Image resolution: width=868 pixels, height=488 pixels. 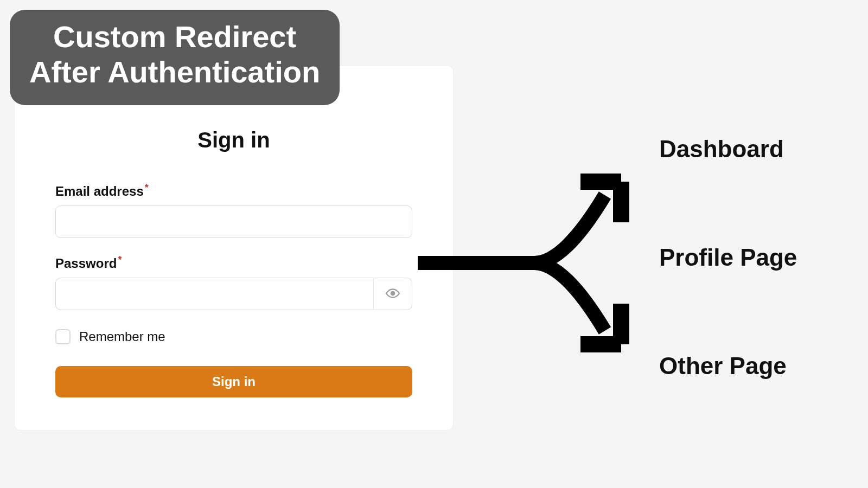 What do you see at coordinates (86, 264) in the screenshot?
I see `password-label-text: Password` at bounding box center [86, 264].